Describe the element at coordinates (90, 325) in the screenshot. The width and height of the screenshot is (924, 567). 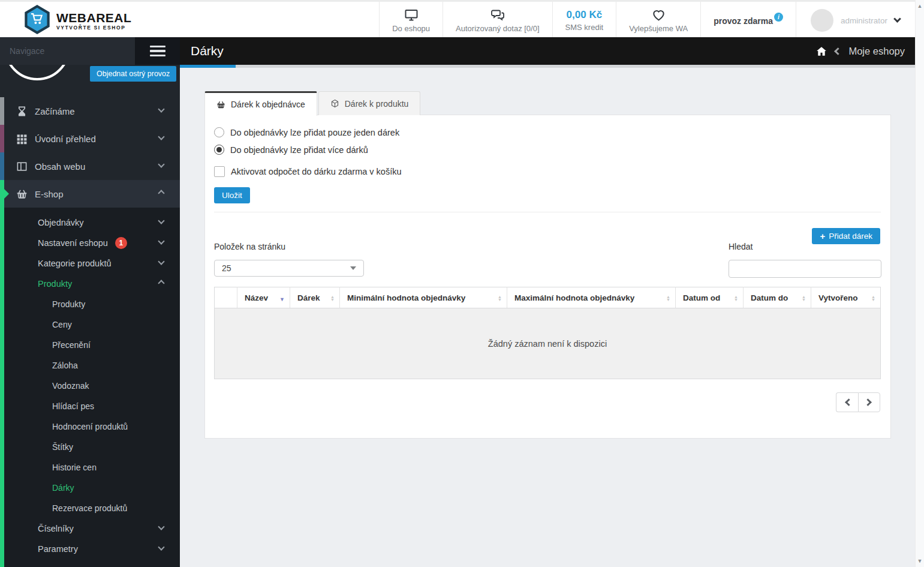
I see `sidebar-item-ceny: Ceny` at that location.